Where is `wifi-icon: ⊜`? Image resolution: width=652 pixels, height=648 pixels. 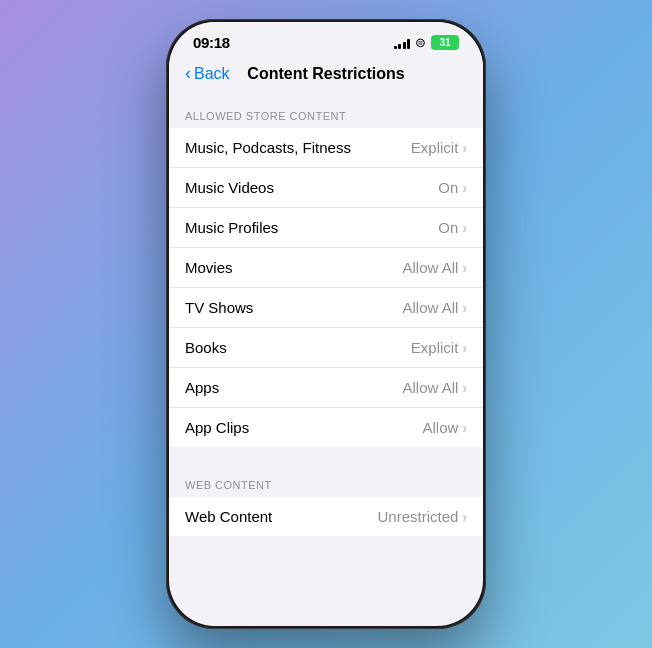
wifi-icon: ⊜ is located at coordinates (420, 42).